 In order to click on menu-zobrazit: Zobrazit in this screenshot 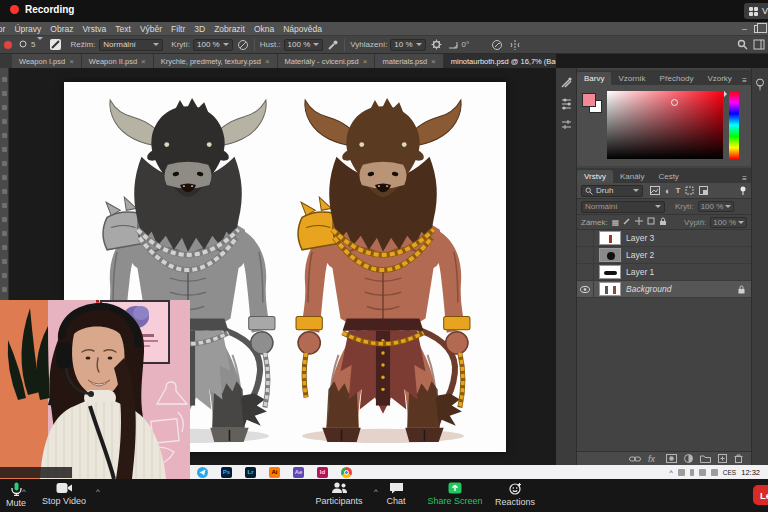, I will do `click(230, 29)`.